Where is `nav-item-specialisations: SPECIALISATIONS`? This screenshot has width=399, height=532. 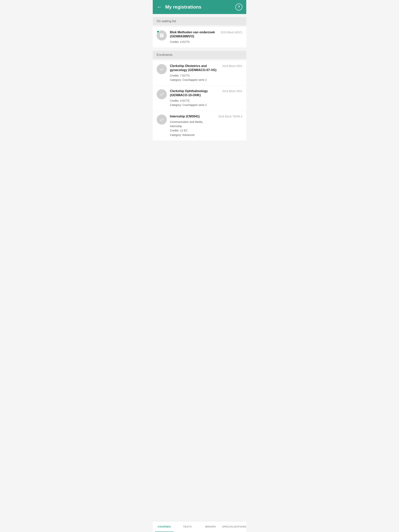
nav-item-specialisations: SPECIALISATIONS is located at coordinates (234, 527).